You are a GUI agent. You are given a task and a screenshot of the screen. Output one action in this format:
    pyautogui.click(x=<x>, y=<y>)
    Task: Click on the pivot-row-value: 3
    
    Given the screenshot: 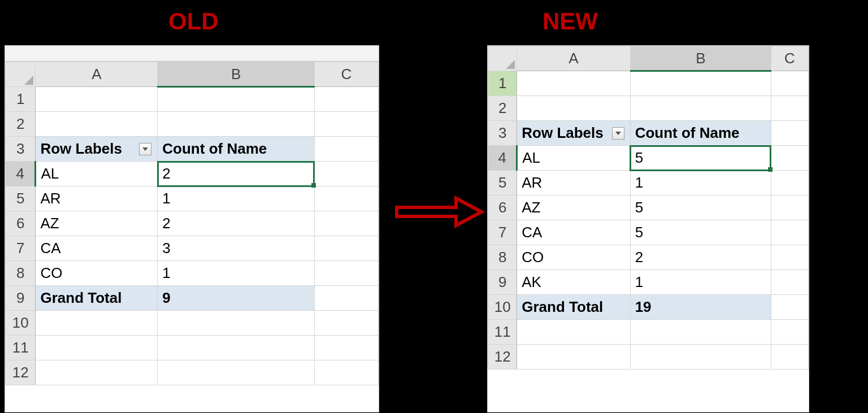 What is the action you would take?
    pyautogui.click(x=236, y=249)
    